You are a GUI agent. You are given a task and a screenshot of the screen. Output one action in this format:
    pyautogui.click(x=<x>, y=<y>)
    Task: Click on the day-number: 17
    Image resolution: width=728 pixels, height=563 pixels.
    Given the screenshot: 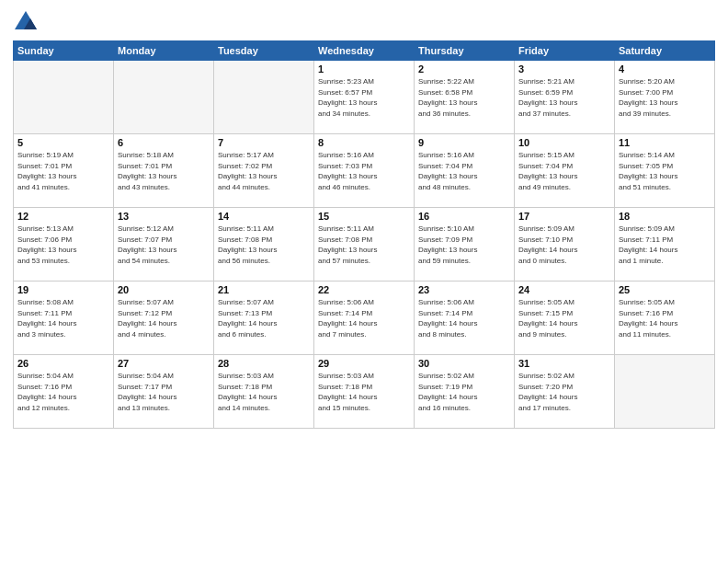 What is the action you would take?
    pyautogui.click(x=564, y=216)
    